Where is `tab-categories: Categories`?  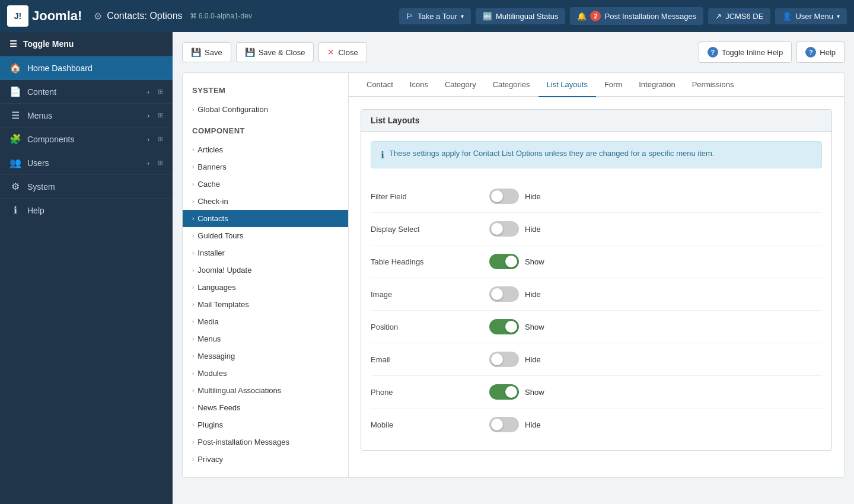
tab-categories: Categories is located at coordinates (511, 85).